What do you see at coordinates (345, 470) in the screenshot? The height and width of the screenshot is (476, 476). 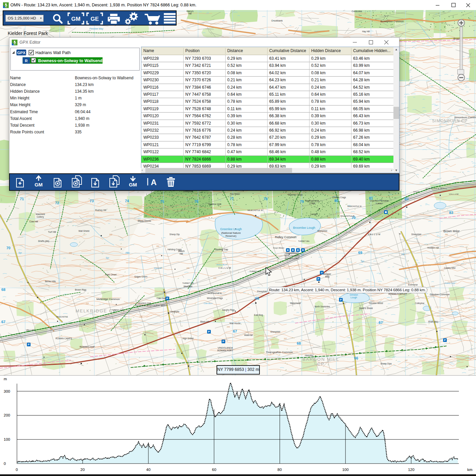 I see `svg-text: 100` at bounding box center [345, 470].